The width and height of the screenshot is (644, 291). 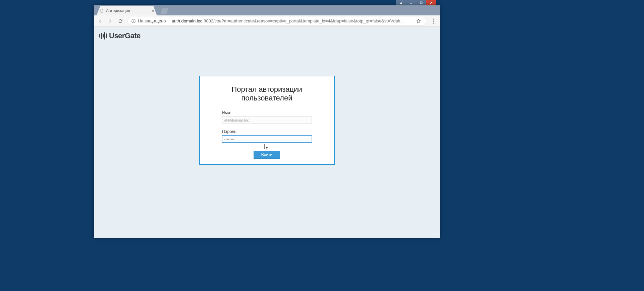 What do you see at coordinates (102, 11) in the screenshot?
I see `page-icon` at bounding box center [102, 11].